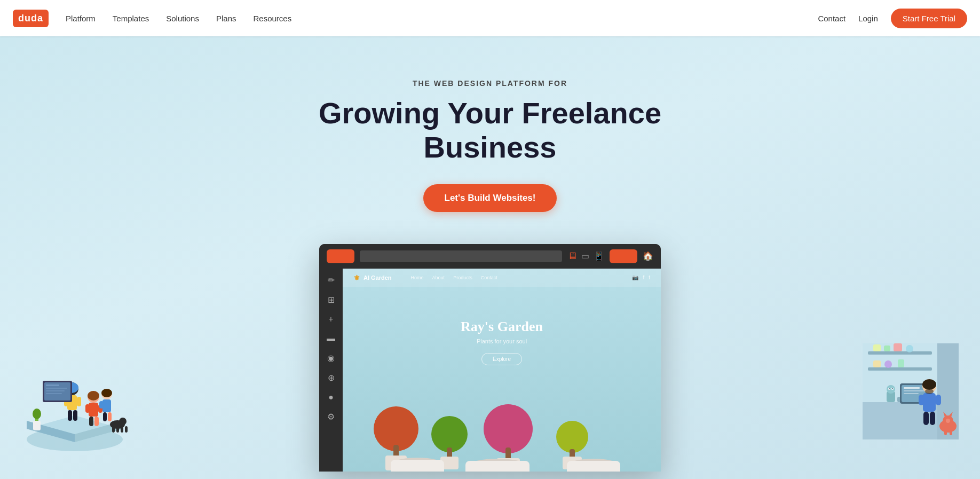 The width and height of the screenshot is (980, 479). What do you see at coordinates (331, 370) in the screenshot?
I see `editor-sidebar: ✏ ⊞ + ▬ ◉ ⊕ ● ⚙` at bounding box center [331, 370].